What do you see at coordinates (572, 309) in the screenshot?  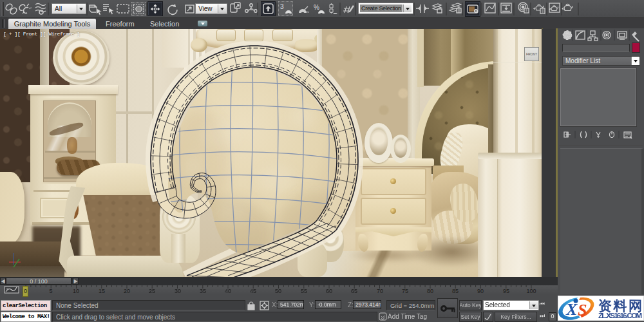 I see `svg-text: X` at bounding box center [572, 309].